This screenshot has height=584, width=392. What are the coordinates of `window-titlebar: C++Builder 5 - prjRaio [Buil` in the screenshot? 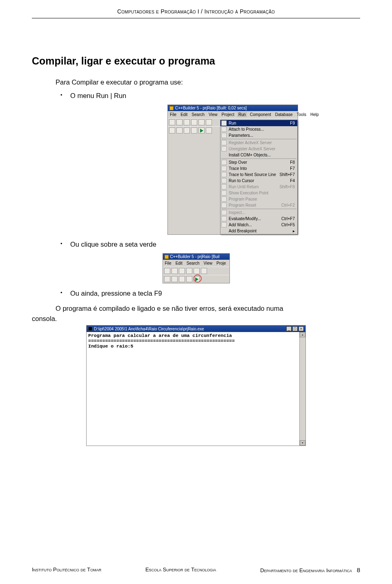 It's located at (196, 256).